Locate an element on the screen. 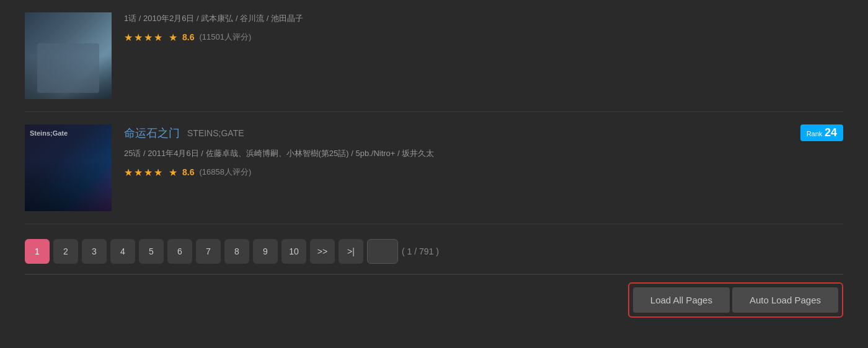 The width and height of the screenshot is (868, 348). title-cn-2: 命运石之门 is located at coordinates (152, 133).